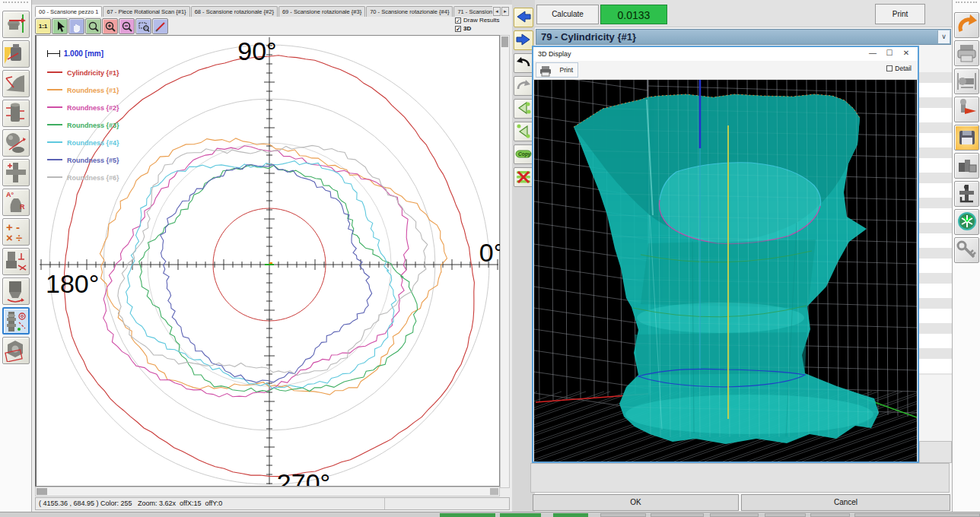 This screenshot has width=980, height=517. Describe the element at coordinates (16, 321) in the screenshot. I see `rotational-scan-icon` at that location.